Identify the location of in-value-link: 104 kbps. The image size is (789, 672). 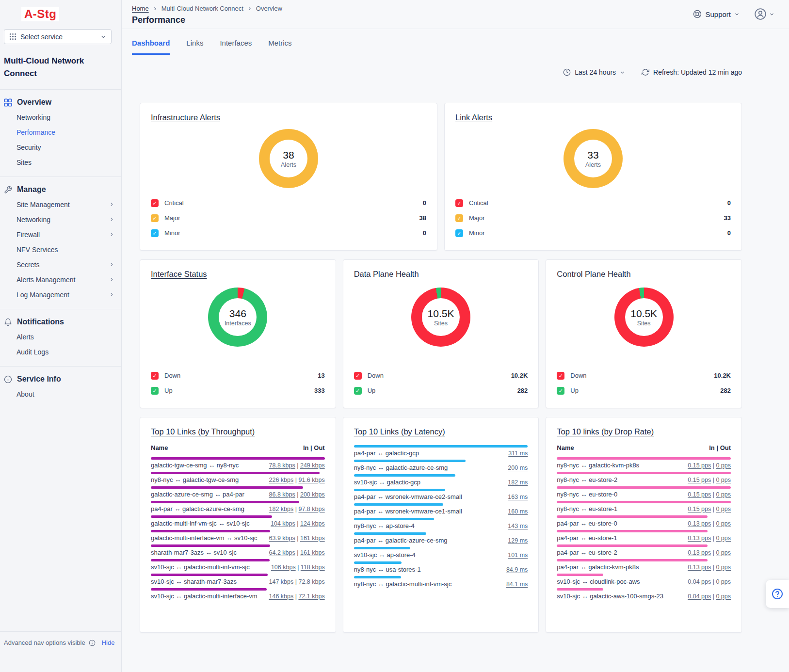
(283, 524).